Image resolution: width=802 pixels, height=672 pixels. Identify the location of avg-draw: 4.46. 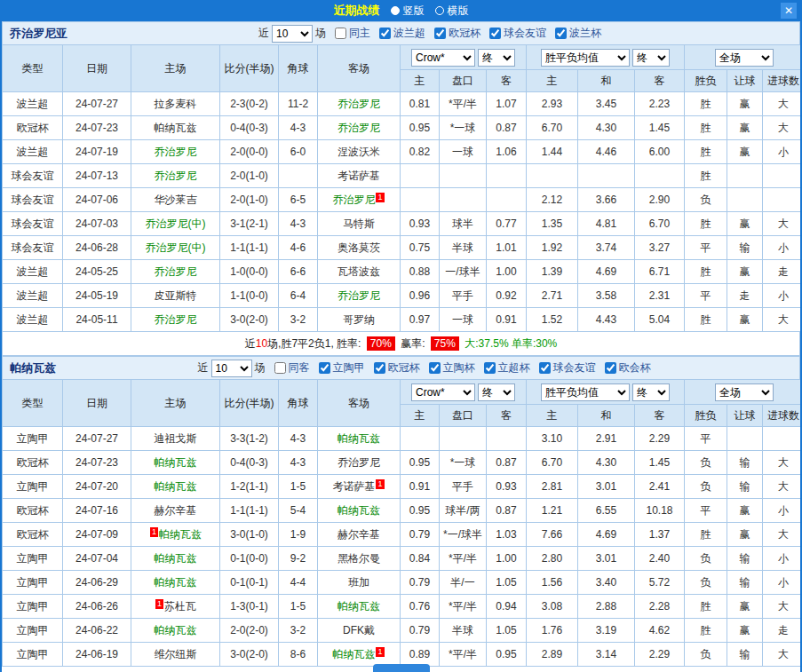
(607, 153).